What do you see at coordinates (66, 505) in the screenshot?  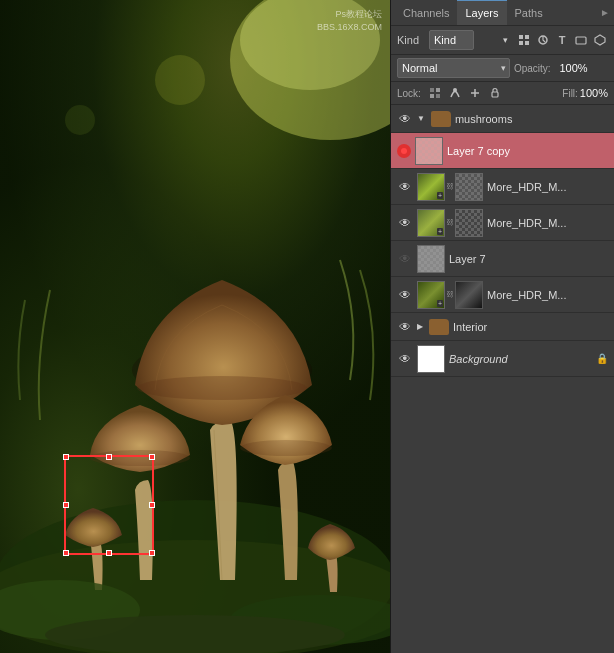 I see `selection-handle-lm` at bounding box center [66, 505].